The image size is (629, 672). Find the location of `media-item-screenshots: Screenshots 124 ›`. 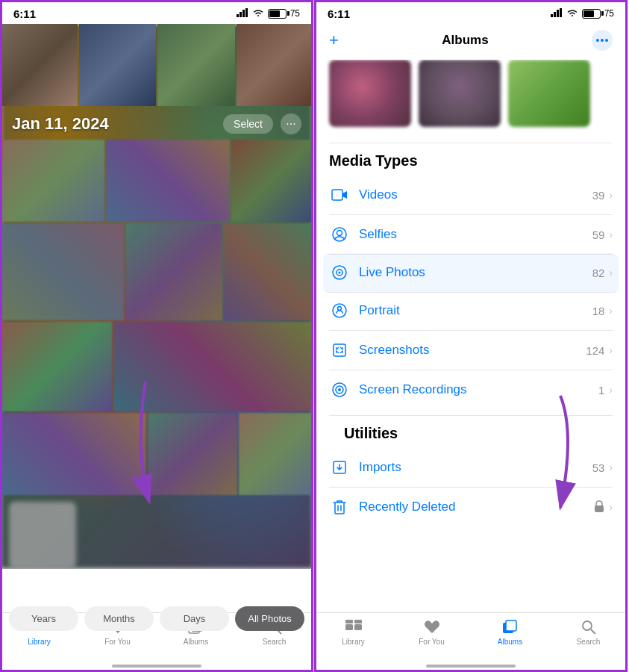

media-item-screenshots: Screenshots 124 › is located at coordinates (471, 351).